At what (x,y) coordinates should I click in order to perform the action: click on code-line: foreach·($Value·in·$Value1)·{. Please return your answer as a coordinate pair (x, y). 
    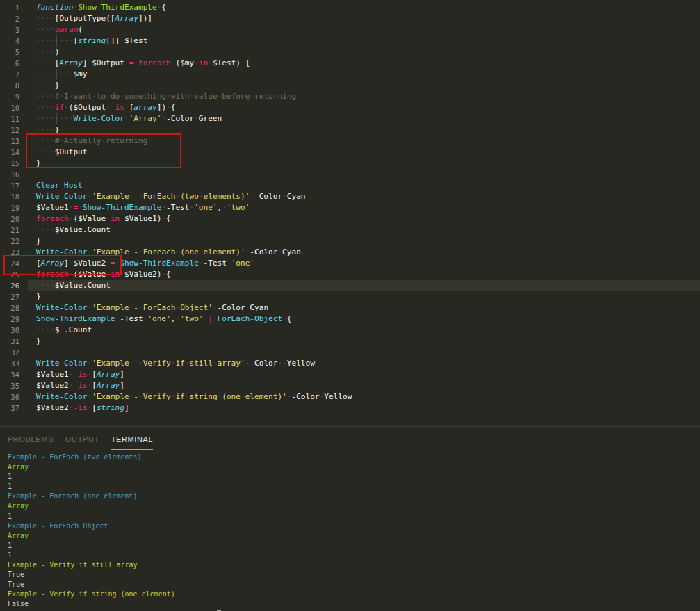
    Looking at the image, I should click on (194, 219).